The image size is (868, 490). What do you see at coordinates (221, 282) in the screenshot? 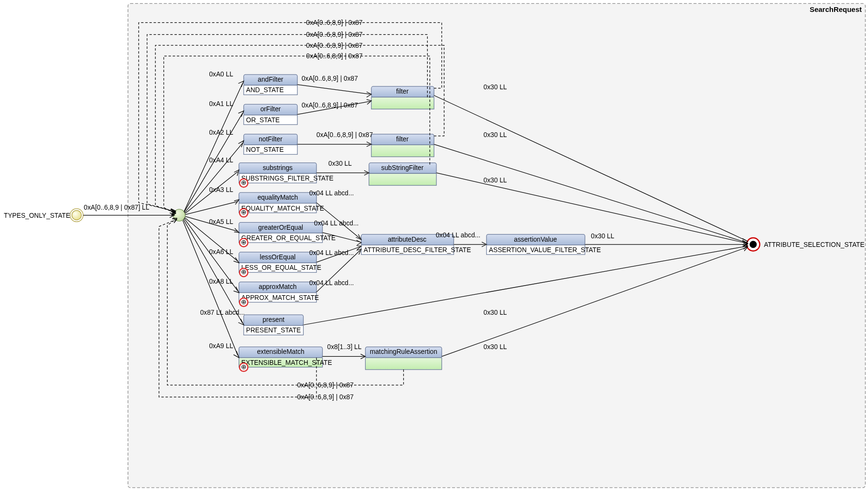
I see `edge-label: 0xA8 LL` at bounding box center [221, 282].